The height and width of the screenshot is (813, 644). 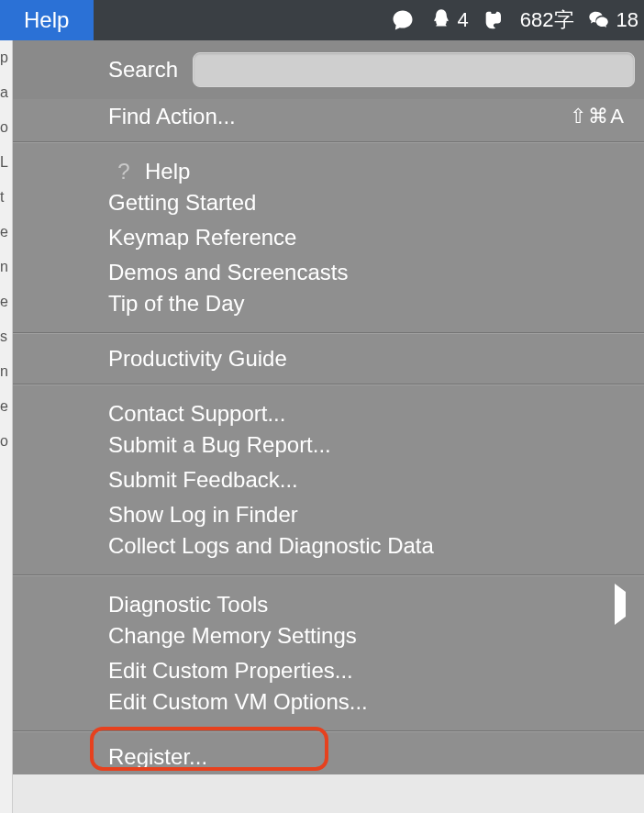 What do you see at coordinates (124, 172) in the screenshot?
I see `question-icon: ?` at bounding box center [124, 172].